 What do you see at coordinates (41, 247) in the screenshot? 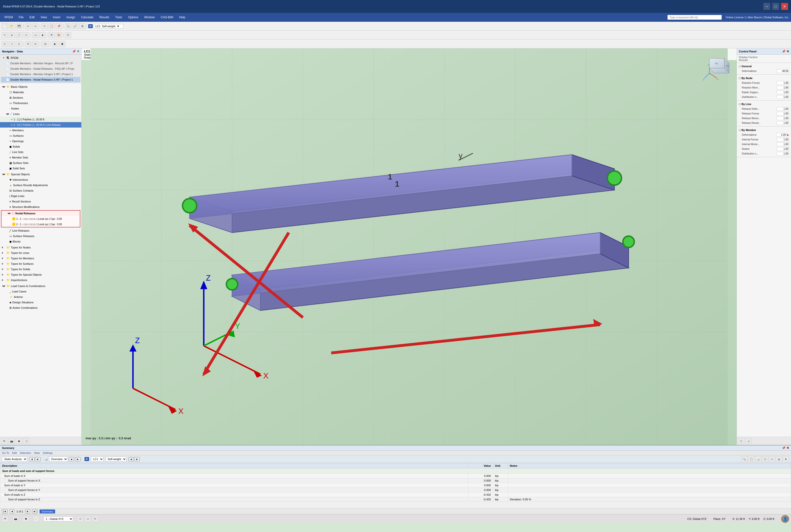
I see `tree-types-nodes: 📁 Types for Nodes` at bounding box center [41, 247].